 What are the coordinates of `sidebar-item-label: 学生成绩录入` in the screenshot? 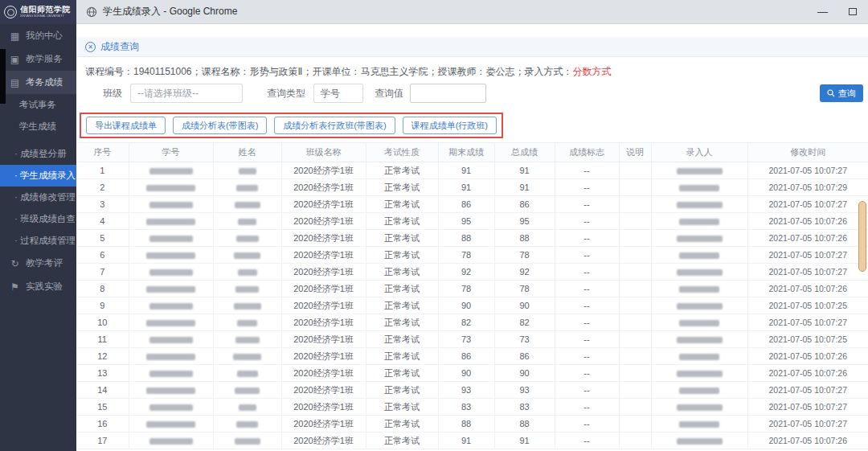 It's located at (45, 175).